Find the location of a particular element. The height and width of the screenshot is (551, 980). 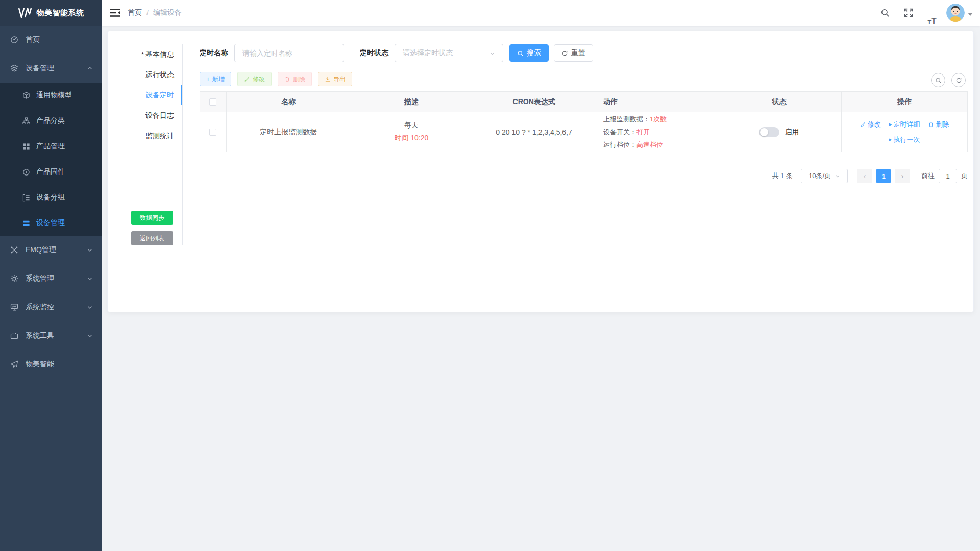

sidebar-item-emq: EMQ管理 is located at coordinates (51, 250).